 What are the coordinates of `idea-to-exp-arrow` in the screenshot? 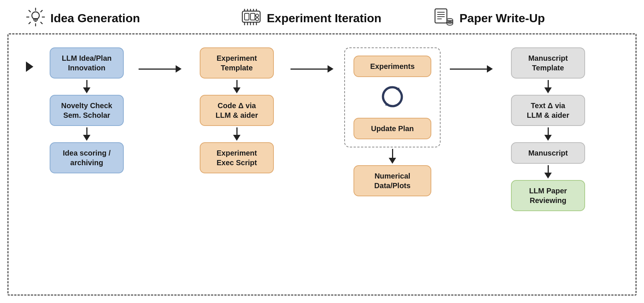 It's located at (161, 60).